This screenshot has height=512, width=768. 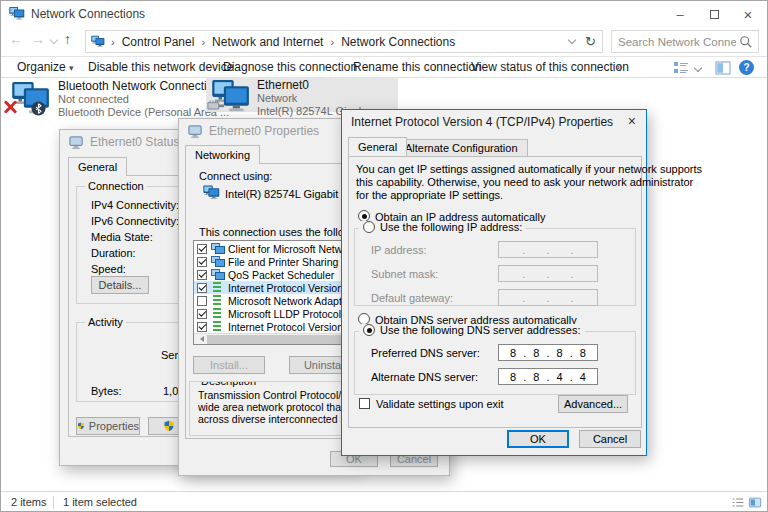 I want to click on refresh-icon: ↻, so click(x=590, y=42).